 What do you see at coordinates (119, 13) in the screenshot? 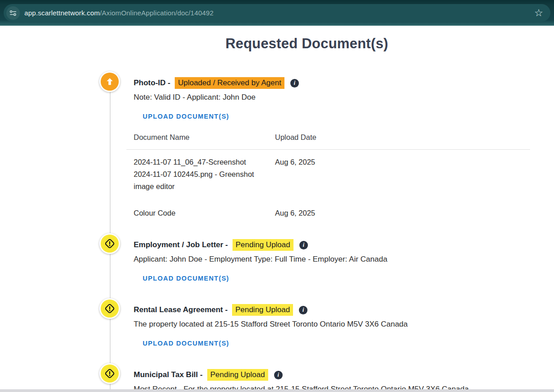
I see `url-text: app.scarlettnetwork.com/AxiomOnlineAppli…` at bounding box center [119, 13].